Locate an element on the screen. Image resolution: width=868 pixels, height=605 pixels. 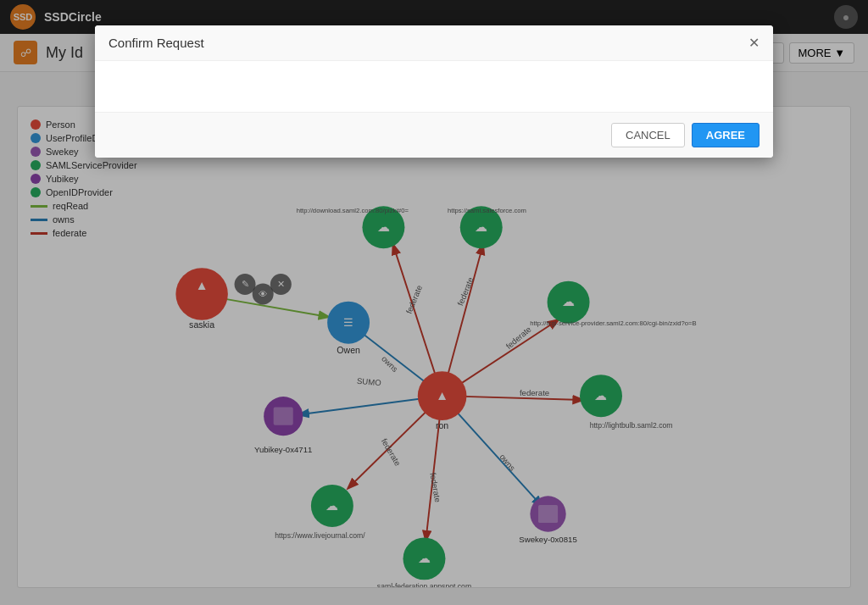
modal-footer: CANCEL AGREE is located at coordinates (434, 135).